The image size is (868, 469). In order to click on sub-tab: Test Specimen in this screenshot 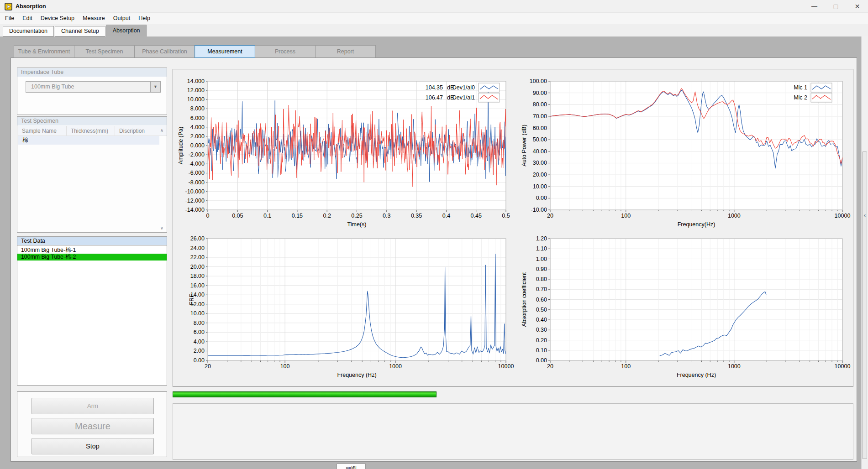, I will do `click(104, 52)`.